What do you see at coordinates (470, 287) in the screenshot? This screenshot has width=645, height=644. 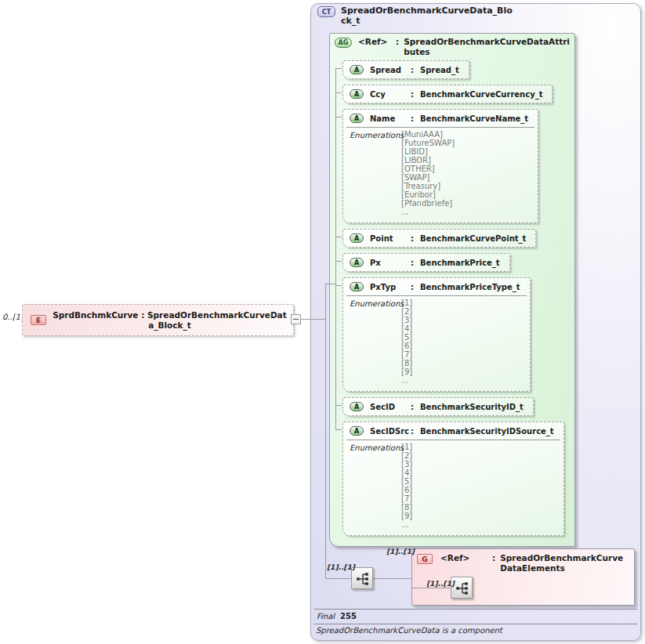 I see `attribute-type: BenchmarkPriceType_t` at bounding box center [470, 287].